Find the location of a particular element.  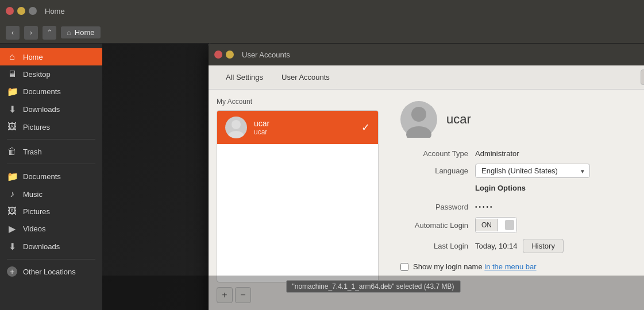

show-login-text: Show my login name is located at coordinates (449, 266).